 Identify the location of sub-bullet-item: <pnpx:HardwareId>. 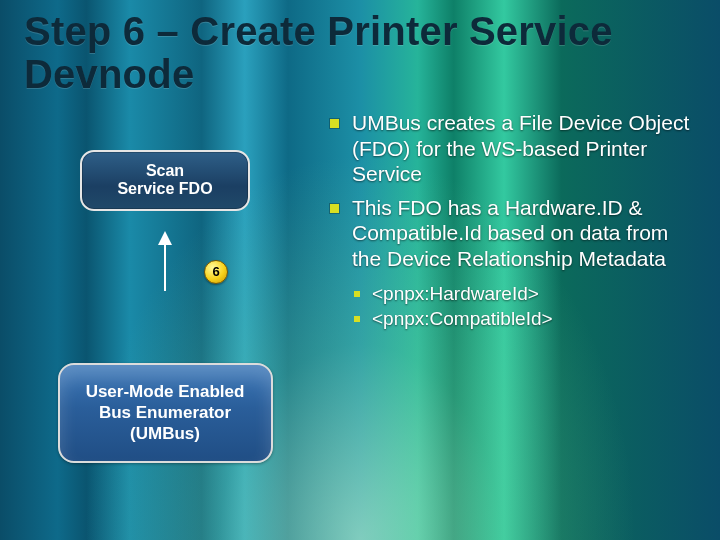
(515, 294).